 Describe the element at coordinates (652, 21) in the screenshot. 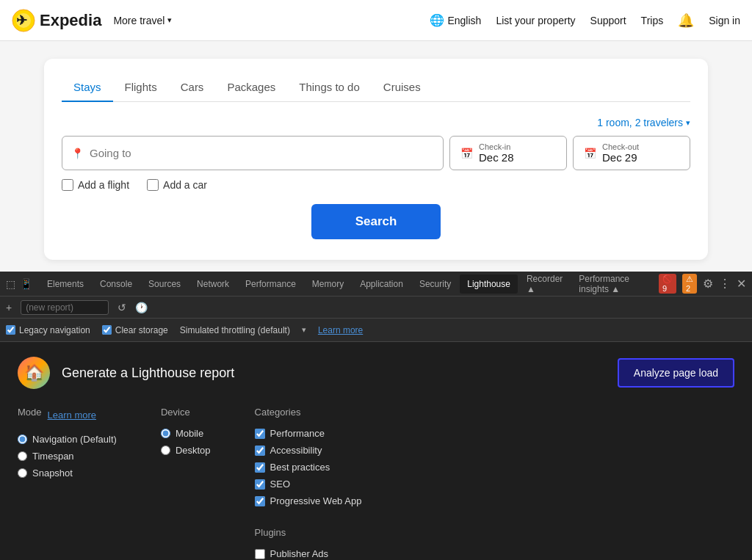

I see `trips-link: Trips` at that location.